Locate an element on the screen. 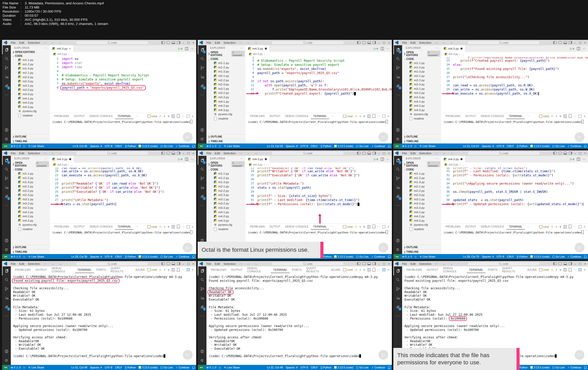 The image size is (588, 370). interpreter-status: 3.13.5 (code) is located at coordinates (540, 368).